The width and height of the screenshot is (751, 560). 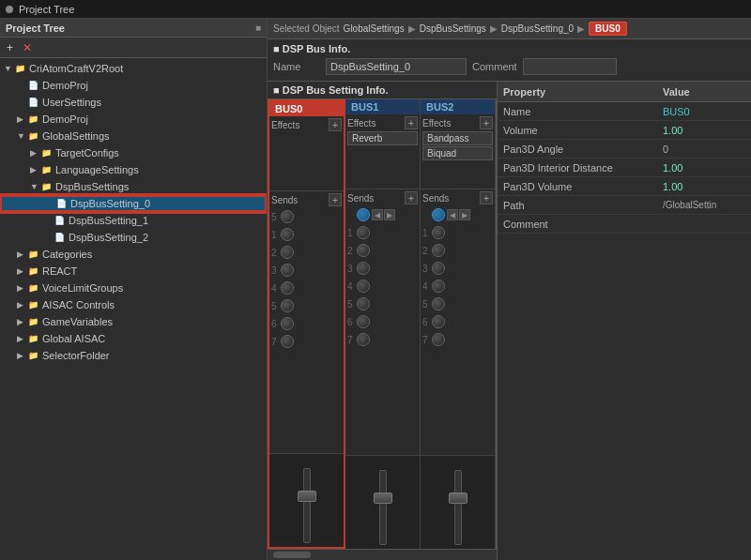 What do you see at coordinates (133, 271) in the screenshot?
I see `tree-item-react: ▶ 📁 REACT` at bounding box center [133, 271].